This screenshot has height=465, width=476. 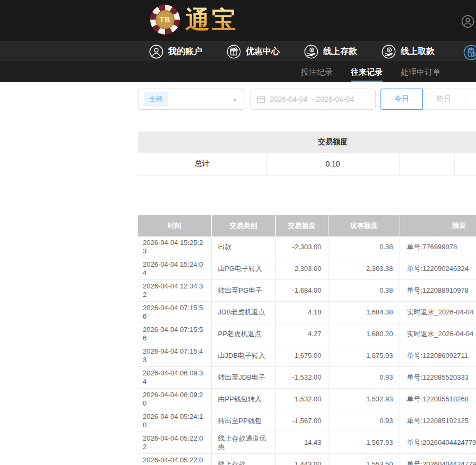 I want to click on cell-amount: 4.18, so click(x=301, y=312).